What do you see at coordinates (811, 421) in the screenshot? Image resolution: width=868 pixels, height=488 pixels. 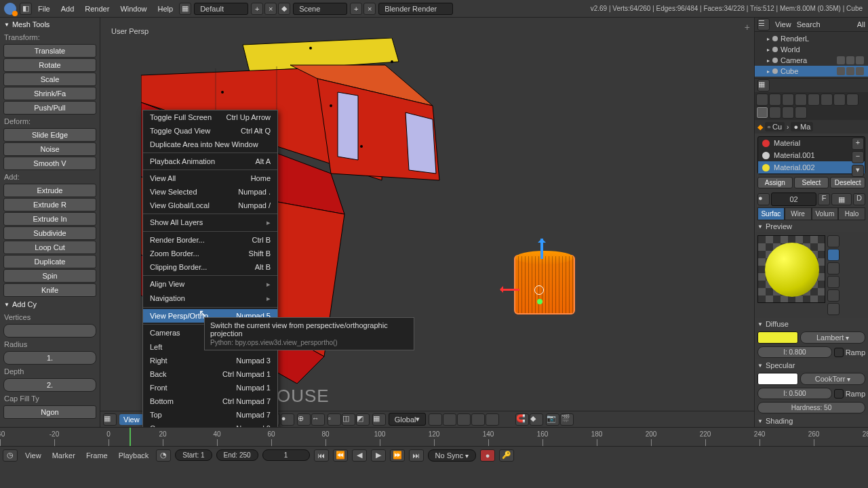 I see `shading-header: Shading` at bounding box center [811, 421].